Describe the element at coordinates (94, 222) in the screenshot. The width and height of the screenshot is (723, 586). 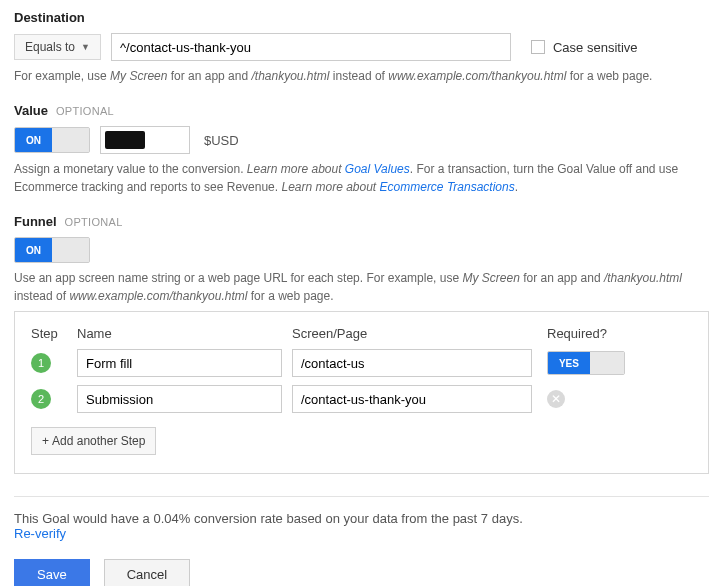
I see `funnel-optional-label: OPTIONAL` at that location.